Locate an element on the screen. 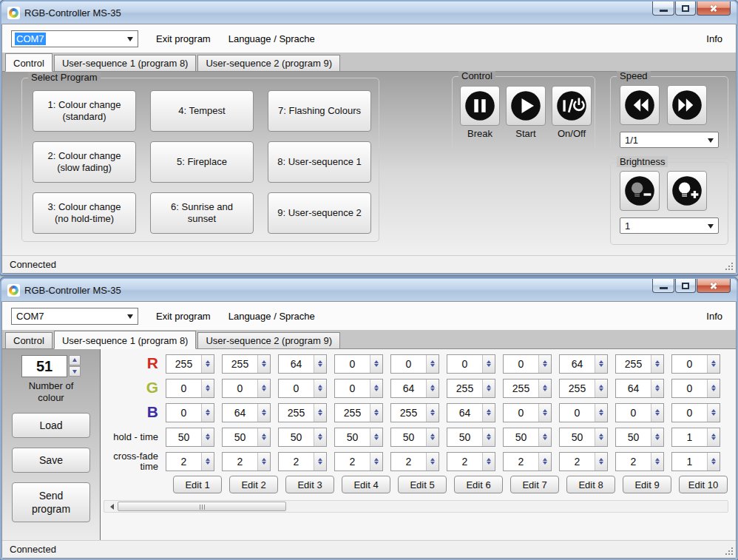 The image size is (738, 560). onoff-button is located at coordinates (572, 106).